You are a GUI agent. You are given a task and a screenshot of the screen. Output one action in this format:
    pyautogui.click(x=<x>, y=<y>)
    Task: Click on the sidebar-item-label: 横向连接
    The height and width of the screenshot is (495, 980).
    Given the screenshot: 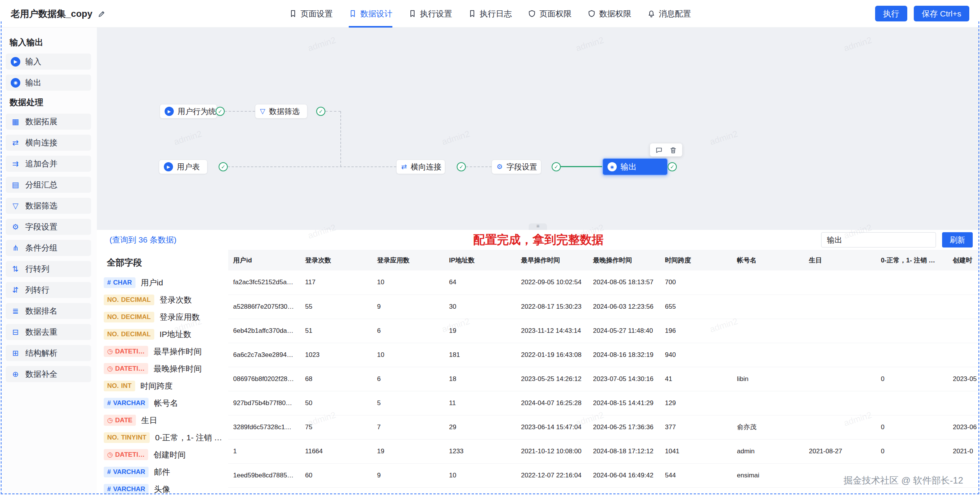 What is the action you would take?
    pyautogui.click(x=41, y=143)
    